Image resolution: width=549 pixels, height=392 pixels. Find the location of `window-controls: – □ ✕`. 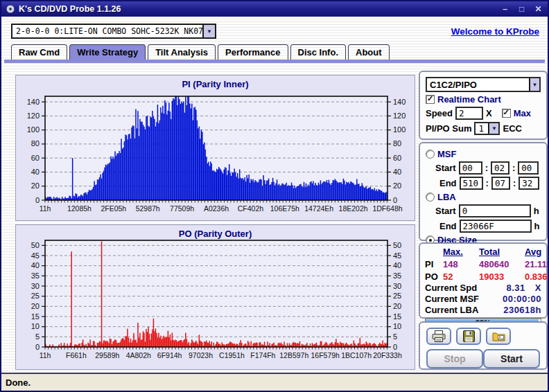

window-controls: – □ ✕ is located at coordinates (521, 9).